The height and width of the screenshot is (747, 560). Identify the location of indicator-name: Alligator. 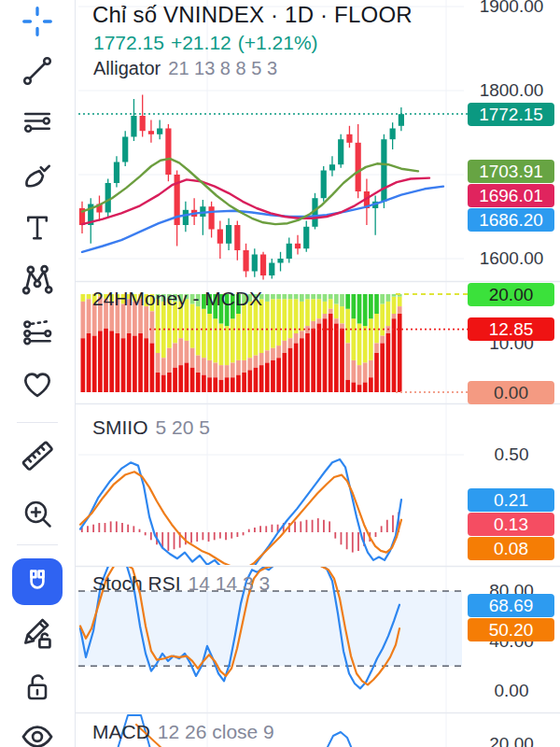
(127, 68).